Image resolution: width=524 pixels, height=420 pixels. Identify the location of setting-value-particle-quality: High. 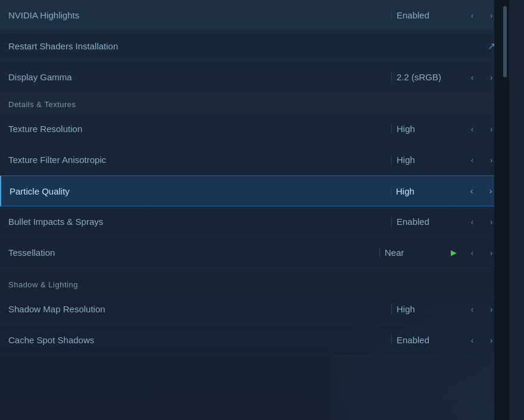
(426, 192).